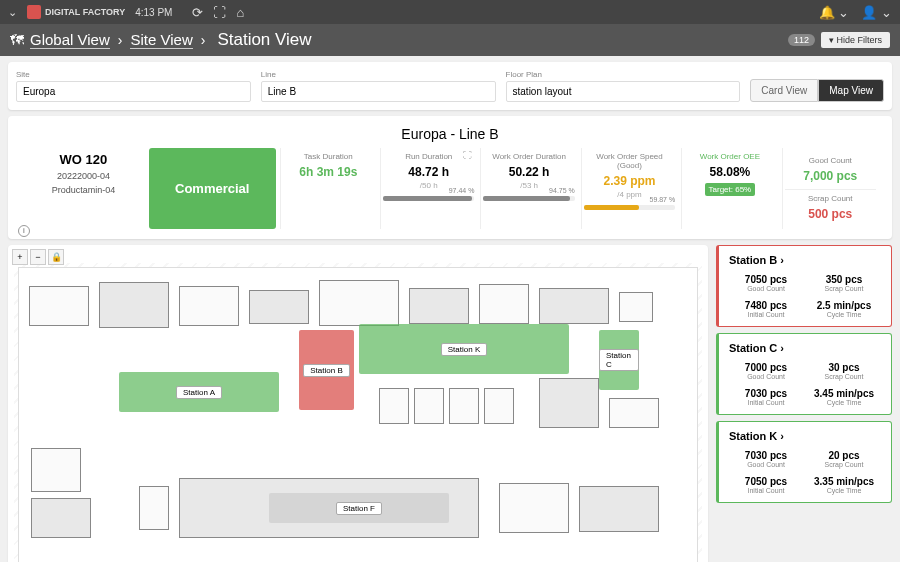 Image resolution: width=900 pixels, height=562 pixels. Describe the element at coordinates (84, 190) in the screenshot. I see `wo-sub2: Productamin-04` at that location.